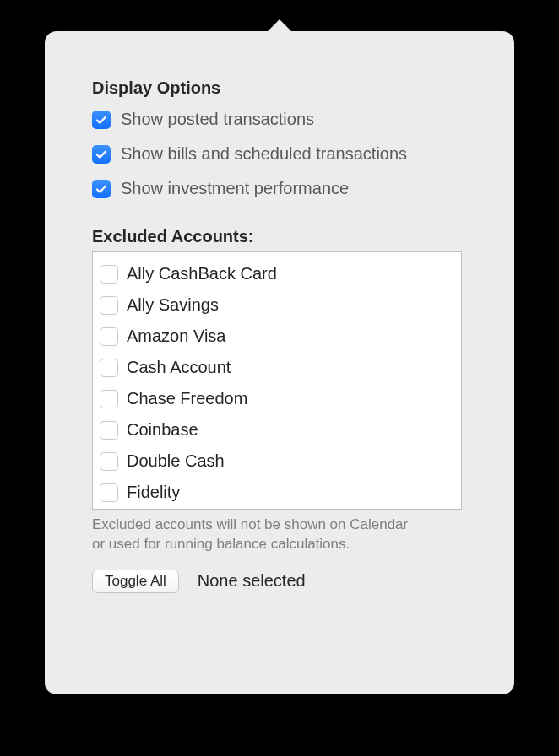  I want to click on account-label: Ally Savings, so click(172, 305).